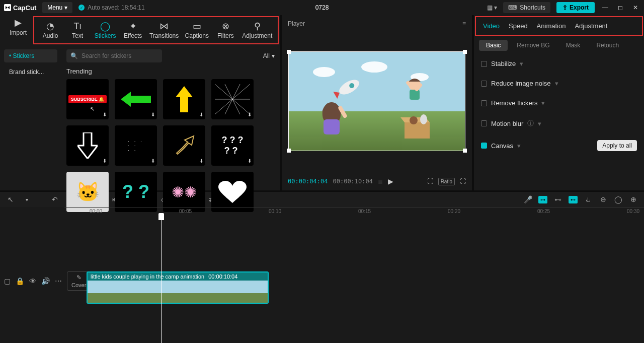  Describe the element at coordinates (605, 8) in the screenshot. I see `minimize-button: —` at that location.